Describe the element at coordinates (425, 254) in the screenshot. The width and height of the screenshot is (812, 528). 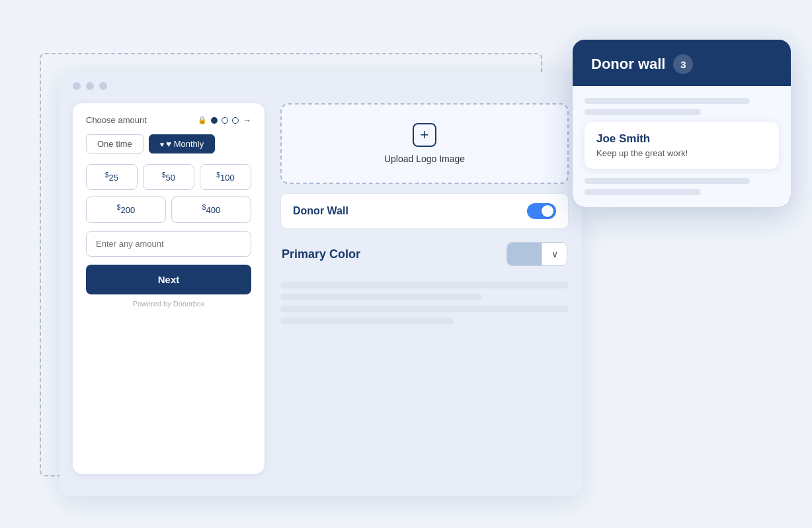
I see `primary-color-row: Primary Color ∨` at that location.